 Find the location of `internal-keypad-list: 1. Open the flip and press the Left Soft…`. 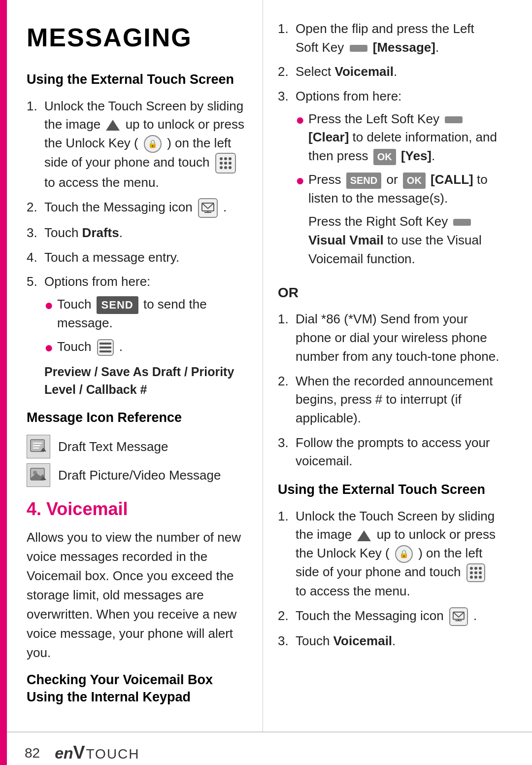

internal-keypad-list: 1. Open the flip and press the Left Soft… is located at coordinates (389, 146).